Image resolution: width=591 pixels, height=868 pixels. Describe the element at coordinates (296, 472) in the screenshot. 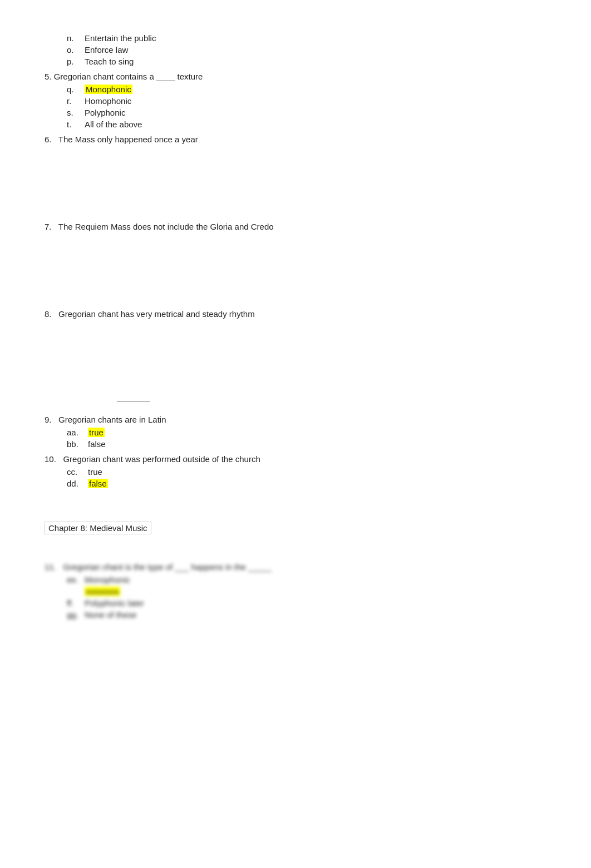

I see `question-10-section: 10. Gregorian chant was performed outsid…` at that location.